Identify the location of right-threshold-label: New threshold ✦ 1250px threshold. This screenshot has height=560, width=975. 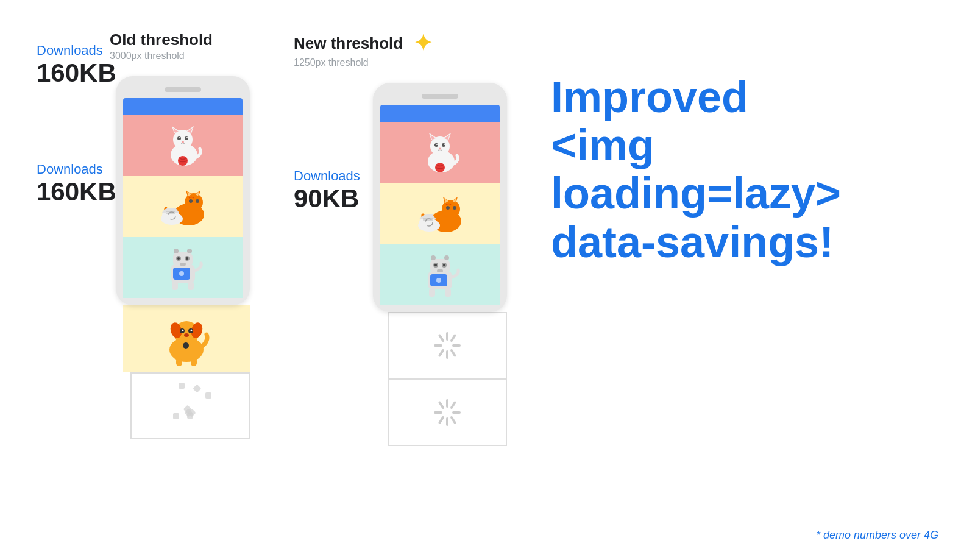
(404, 54).